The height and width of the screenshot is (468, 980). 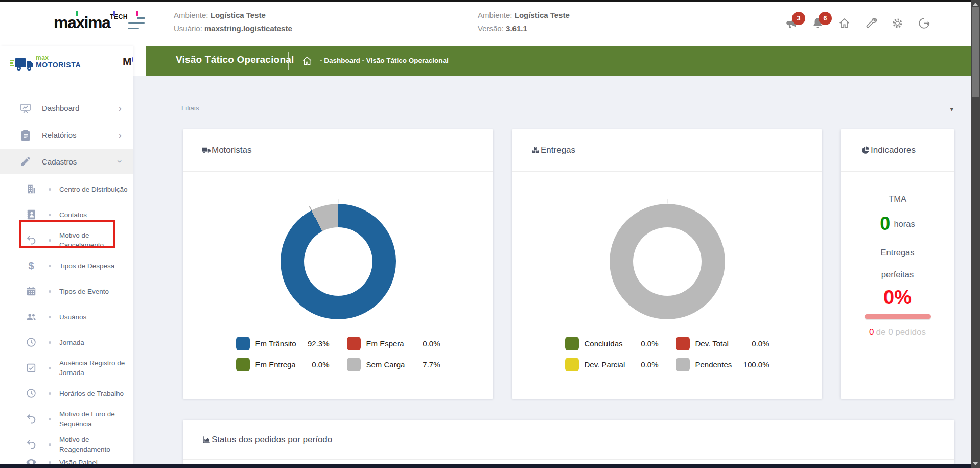 What do you see at coordinates (66, 368) in the screenshot?
I see `sidebar-item-ausencia-registro-de-jornada: Ausência Registro de Jornada` at bounding box center [66, 368].